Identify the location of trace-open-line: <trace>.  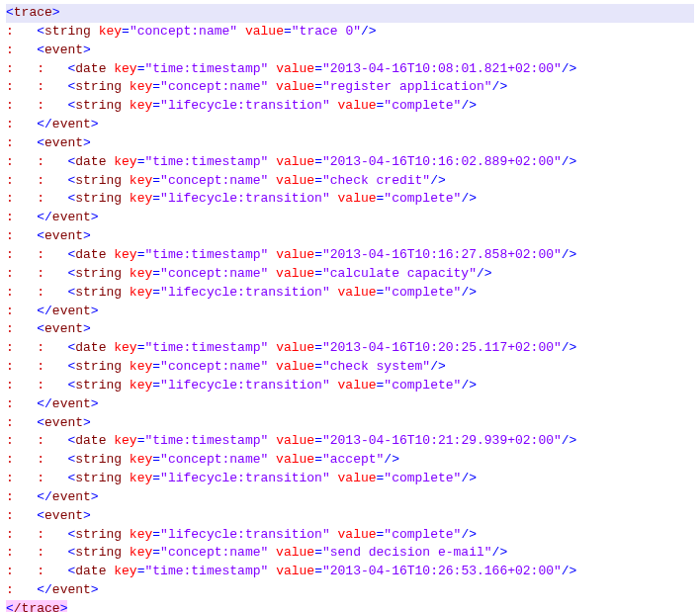
(350, 14).